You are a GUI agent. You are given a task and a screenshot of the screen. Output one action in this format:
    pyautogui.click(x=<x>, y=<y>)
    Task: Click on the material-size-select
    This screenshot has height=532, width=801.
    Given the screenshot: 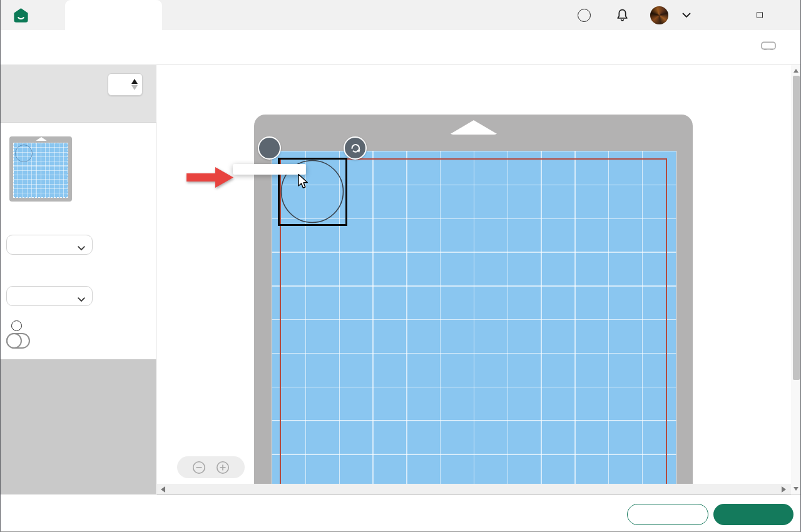 What is the action you would take?
    pyautogui.click(x=49, y=296)
    